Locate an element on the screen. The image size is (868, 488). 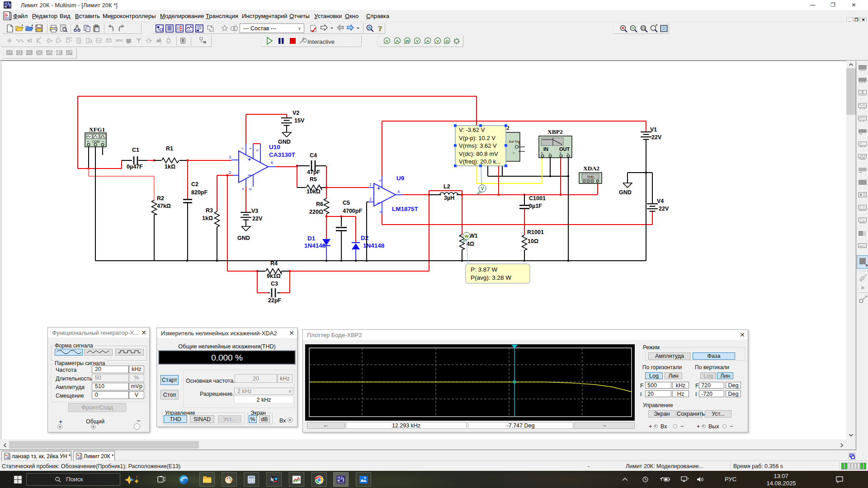
svg-text: V is located at coordinates (483, 189).